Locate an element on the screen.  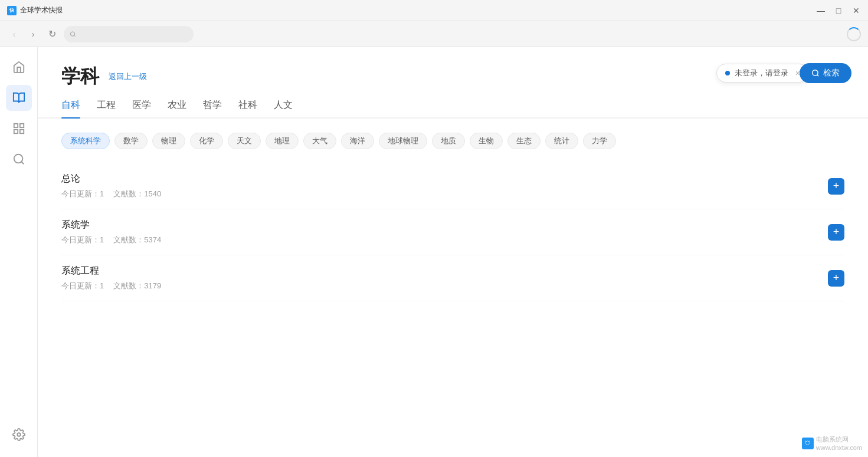
chip-shengwu: 生物 is located at coordinates (486, 141).